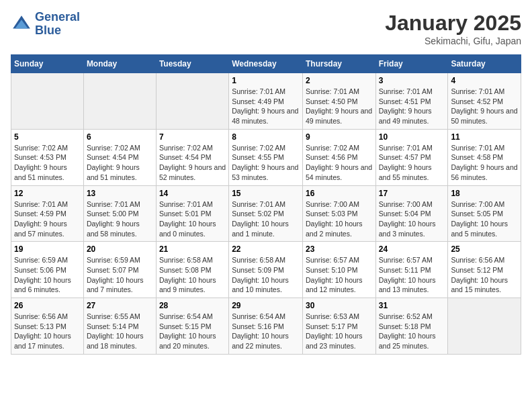 The image size is (532, 411). Describe the element at coordinates (412, 64) in the screenshot. I see `col-friday: Friday` at that location.